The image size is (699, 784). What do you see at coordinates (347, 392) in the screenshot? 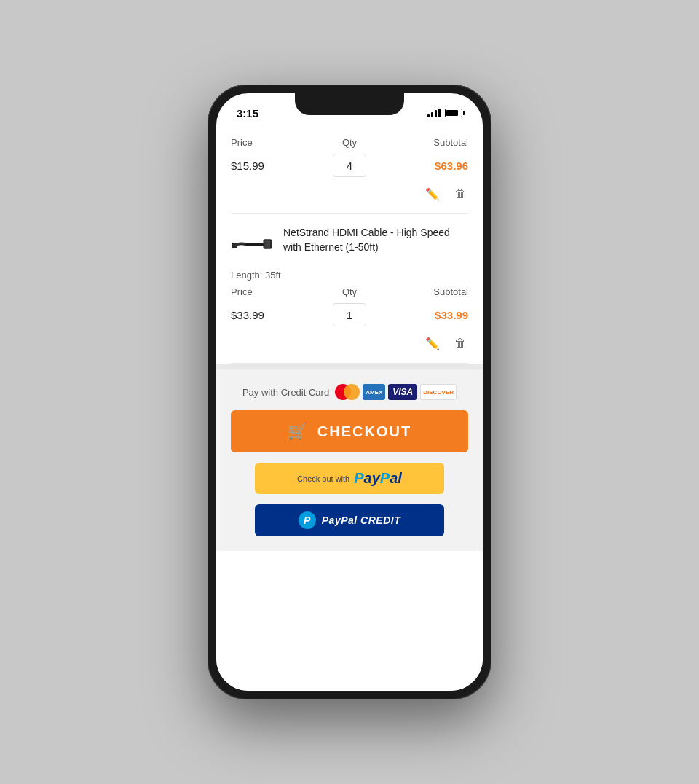
I see `mastercard-badge` at bounding box center [347, 392].